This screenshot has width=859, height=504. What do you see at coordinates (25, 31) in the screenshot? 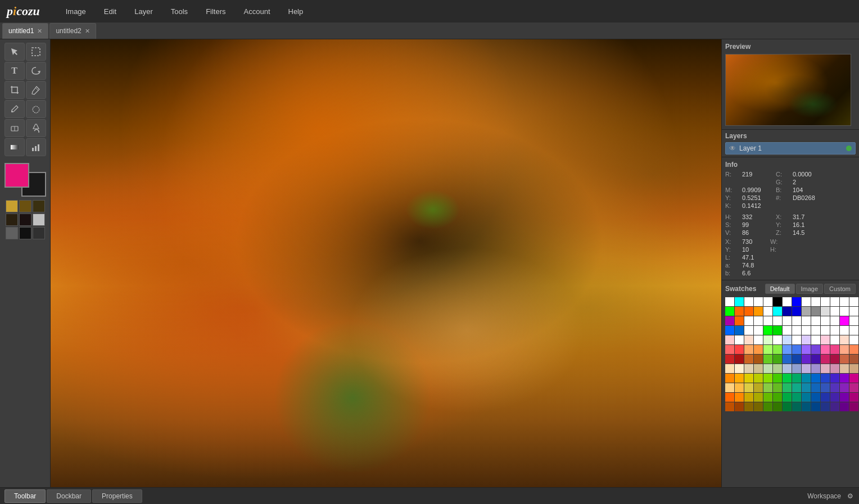
I see `tab-untitled1: untitled1 ✕` at bounding box center [25, 31].